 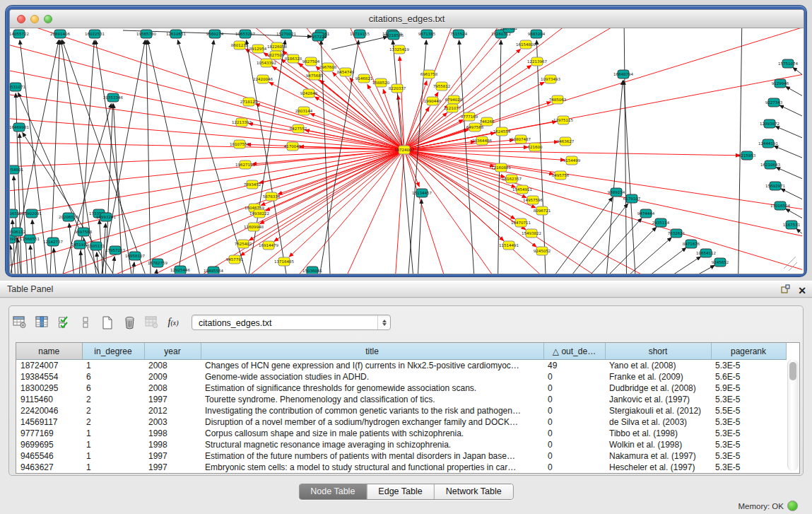 What do you see at coordinates (215, 34) in the screenshot?
I see `graph-node: 9560274` at bounding box center [215, 34].